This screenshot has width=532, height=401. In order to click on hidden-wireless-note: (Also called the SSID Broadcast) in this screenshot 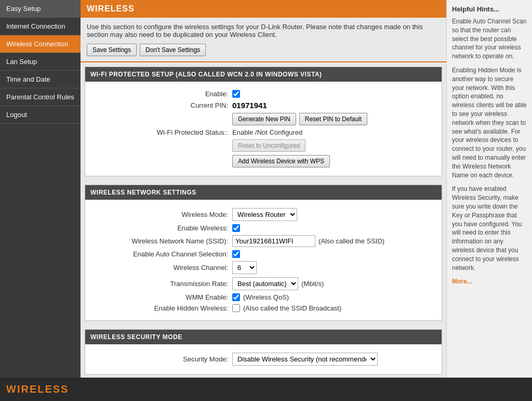, I will do `click(292, 308)`.